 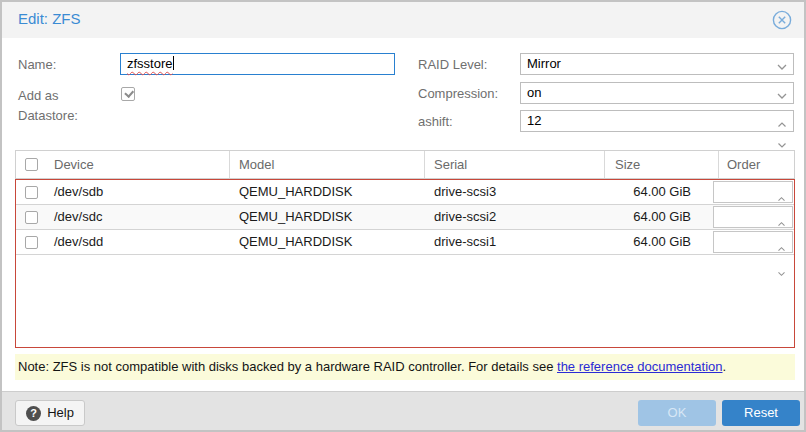 I want to click on serial-cell: drive-scsi3, so click(x=515, y=192).